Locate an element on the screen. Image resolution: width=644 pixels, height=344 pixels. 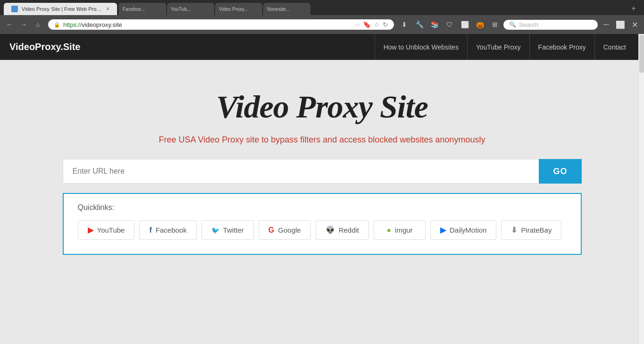
other-tab-1: Faceboo... is located at coordinates (142, 9).